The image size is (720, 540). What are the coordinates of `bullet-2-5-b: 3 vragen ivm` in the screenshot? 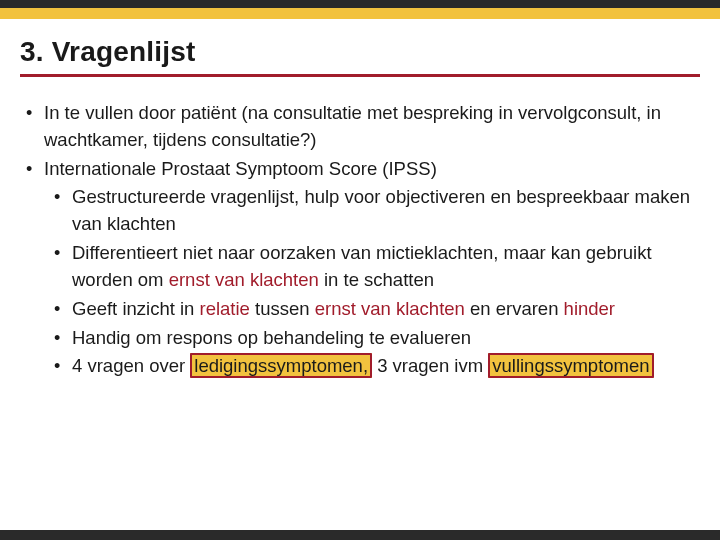 It's located at (430, 366).